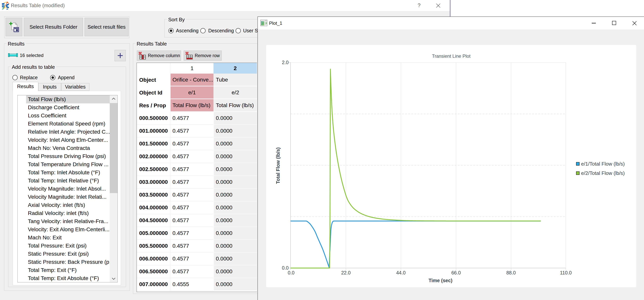 The height and width of the screenshot is (300, 644). I want to click on svg-text: 66.0, so click(456, 273).